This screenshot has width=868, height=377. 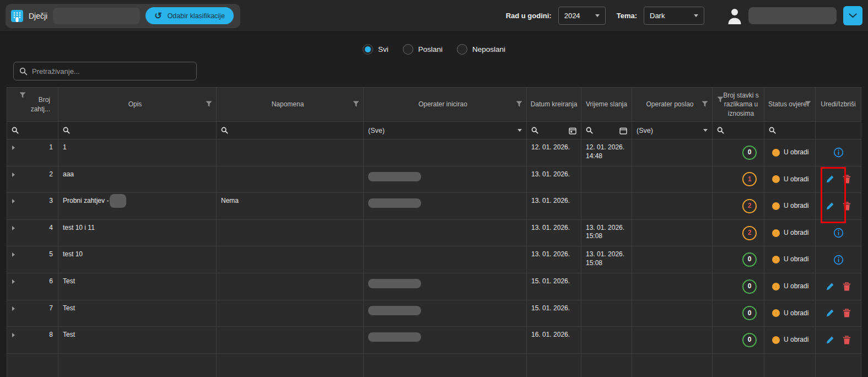 I want to click on column-header-broj-zahtjeva: Broj zahtj..., so click(x=33, y=105).